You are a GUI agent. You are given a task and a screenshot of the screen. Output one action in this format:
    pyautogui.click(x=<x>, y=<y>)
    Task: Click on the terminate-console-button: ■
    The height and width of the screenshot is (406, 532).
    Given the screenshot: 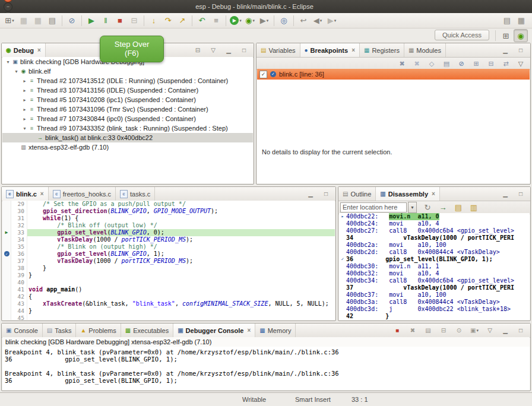 What is the action you would take?
    pyautogui.click(x=397, y=331)
    